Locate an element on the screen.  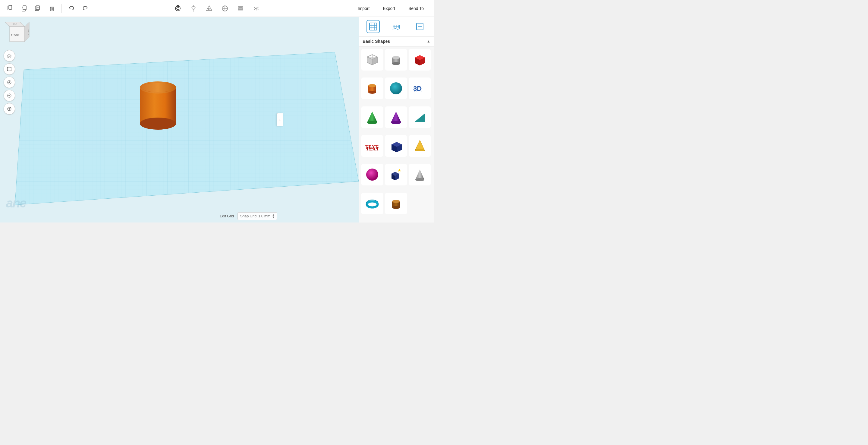
undo-button is located at coordinates (71, 8).